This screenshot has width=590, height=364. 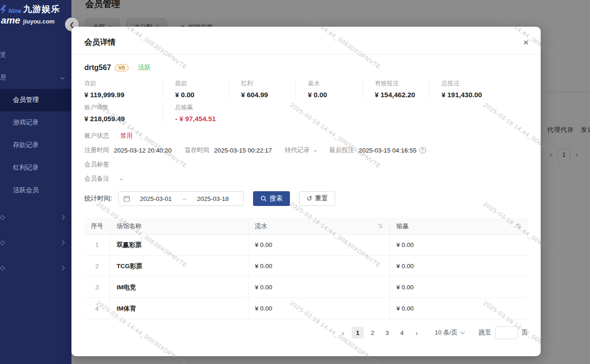 What do you see at coordinates (36, 13) in the screenshot?
I see `brand-logo: Nine 九游娱乐 ame jiuyou.com` at bounding box center [36, 13].